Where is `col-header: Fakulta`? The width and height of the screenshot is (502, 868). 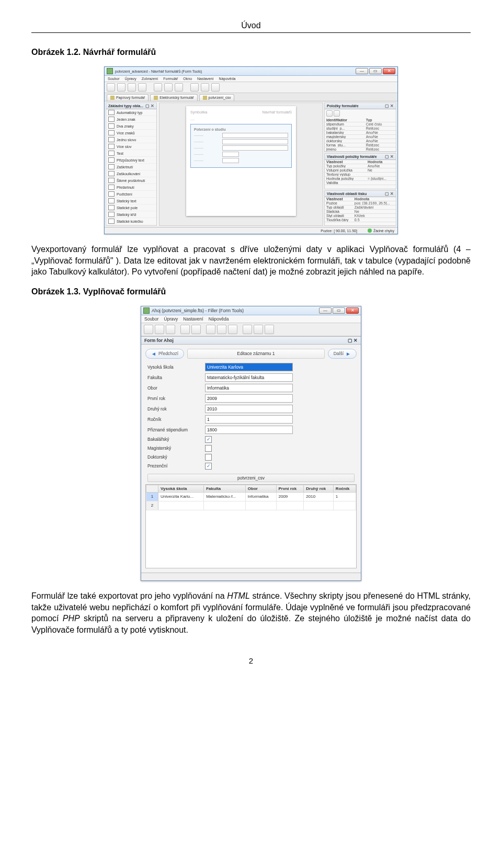
col-header: Fakulta is located at coordinates (225, 488).